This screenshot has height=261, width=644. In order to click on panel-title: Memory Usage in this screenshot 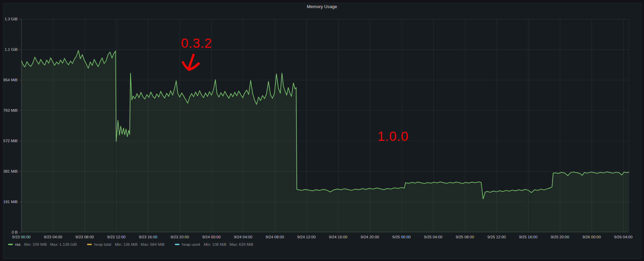, I will do `click(322, 7)`.